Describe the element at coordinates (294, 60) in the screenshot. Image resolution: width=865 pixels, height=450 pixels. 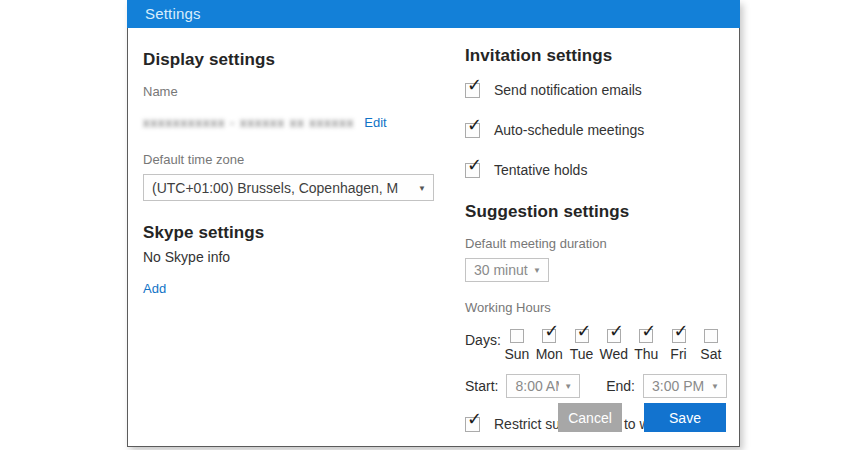
I see `display-settings-heading: Display settings` at that location.